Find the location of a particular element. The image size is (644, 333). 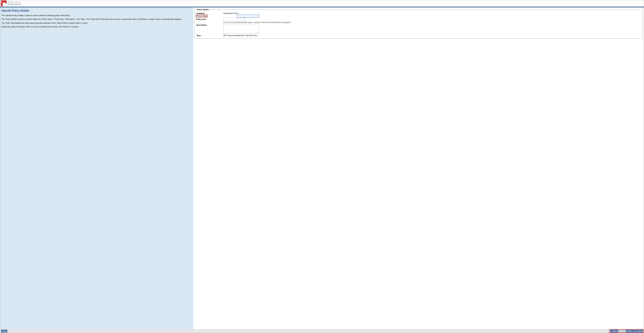

policy-details-fieldset: Policy Details Category: Operational Pol… is located at coordinates (418, 24).